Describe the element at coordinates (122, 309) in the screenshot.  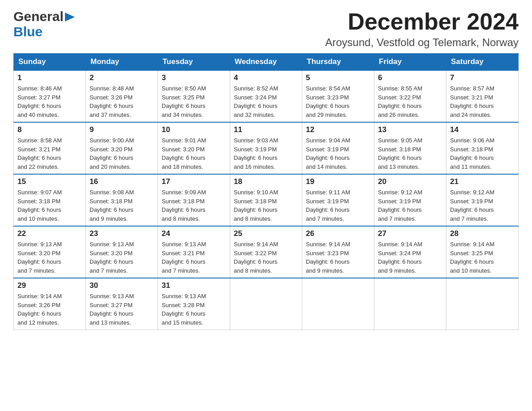
I see `day-info: Sunrise: 9:13 AM Sunset: 3:27 PM Dayligh…` at that location.